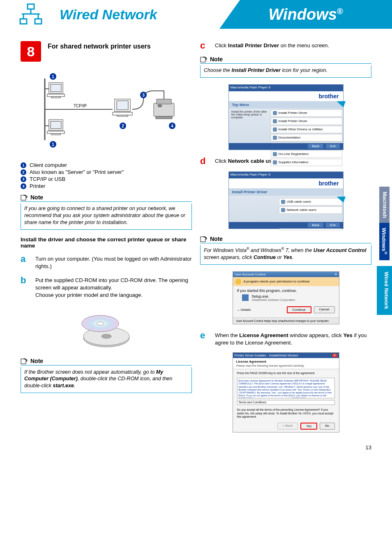 The image size is (392, 555). I want to click on screenshot-top-menu: Macromedia Flash Player 8 brother Top Me…, so click(286, 117).